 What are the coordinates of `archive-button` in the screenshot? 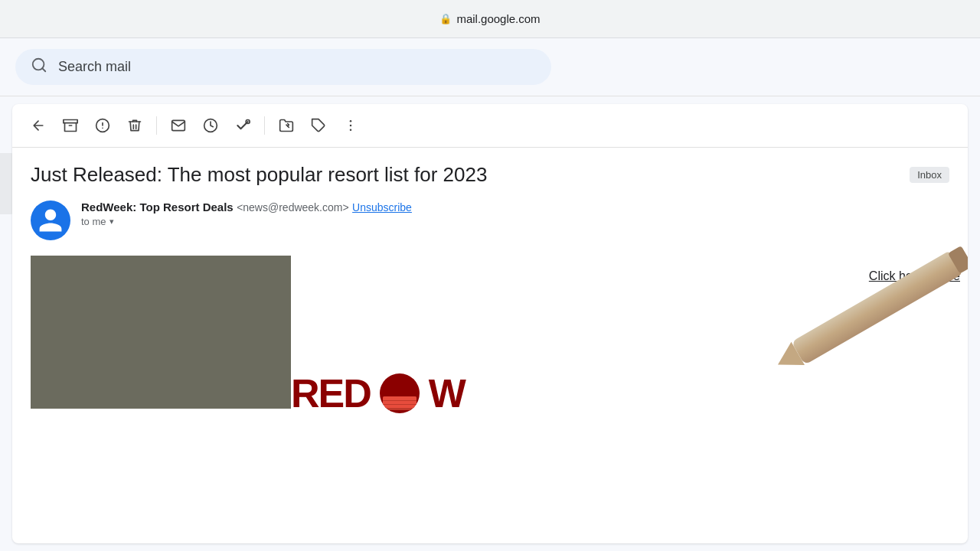 It's located at (70, 126).